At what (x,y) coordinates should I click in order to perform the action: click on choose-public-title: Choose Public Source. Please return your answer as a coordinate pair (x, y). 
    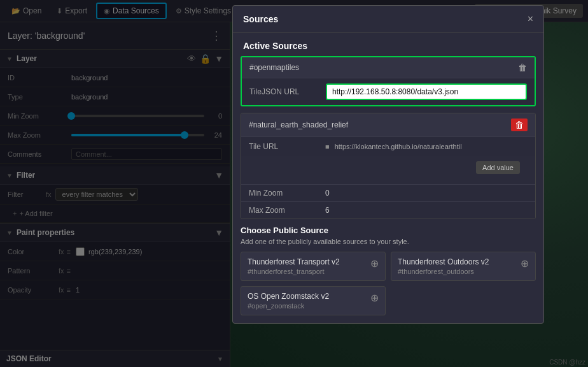
    Looking at the image, I should click on (388, 231).